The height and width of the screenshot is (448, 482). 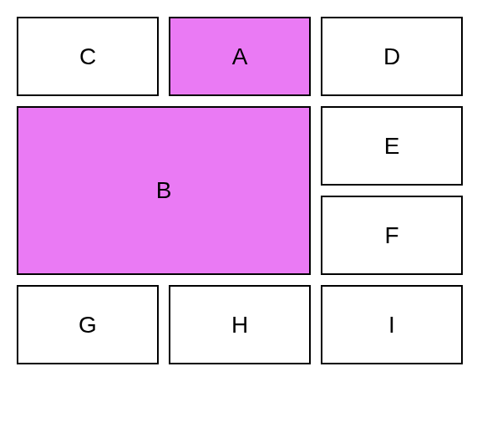 What do you see at coordinates (240, 324) in the screenshot?
I see `cell-H: H` at bounding box center [240, 324].